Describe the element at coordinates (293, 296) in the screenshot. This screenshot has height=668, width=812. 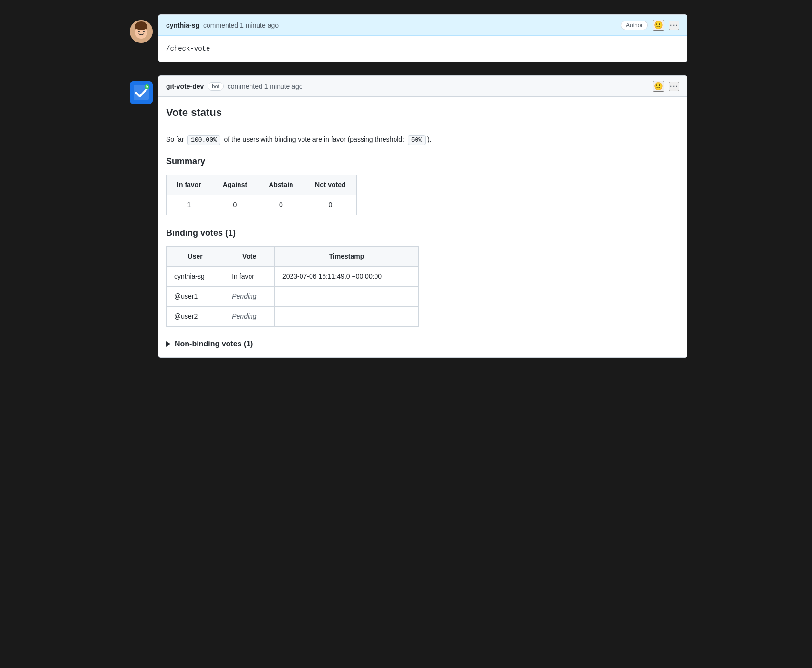
I see `binding-row-2: @user1 Pending` at that location.